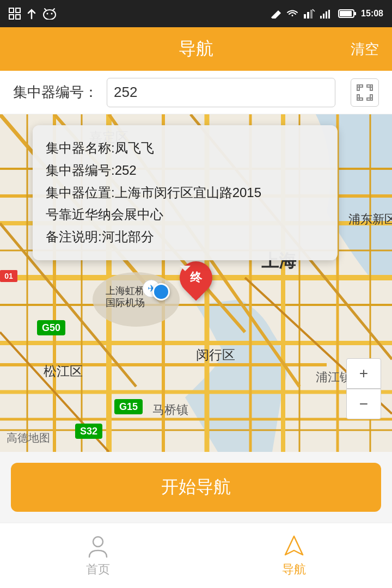 This screenshot has width=392, height=588. I want to click on svg-text: G15, so click(128, 407).